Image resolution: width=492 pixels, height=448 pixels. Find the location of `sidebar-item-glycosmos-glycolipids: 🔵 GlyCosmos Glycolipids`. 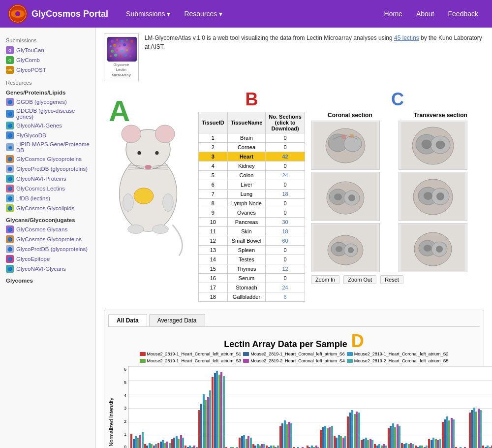

sidebar-item-glycosmos-glycolipids: 🔵 GlyCosmos Glycolipids is located at coordinates (48, 208).